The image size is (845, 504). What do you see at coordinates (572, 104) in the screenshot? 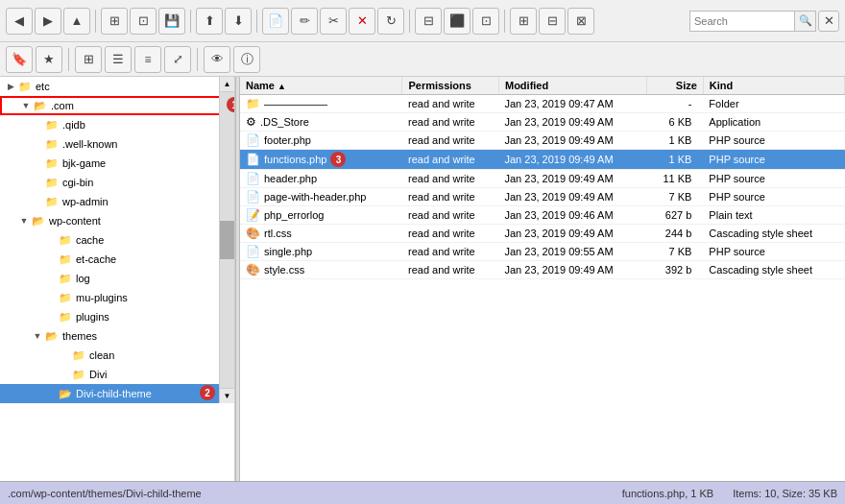
I see `file-modified: Jan 23, 2019 09:47 AM` at bounding box center [572, 104].